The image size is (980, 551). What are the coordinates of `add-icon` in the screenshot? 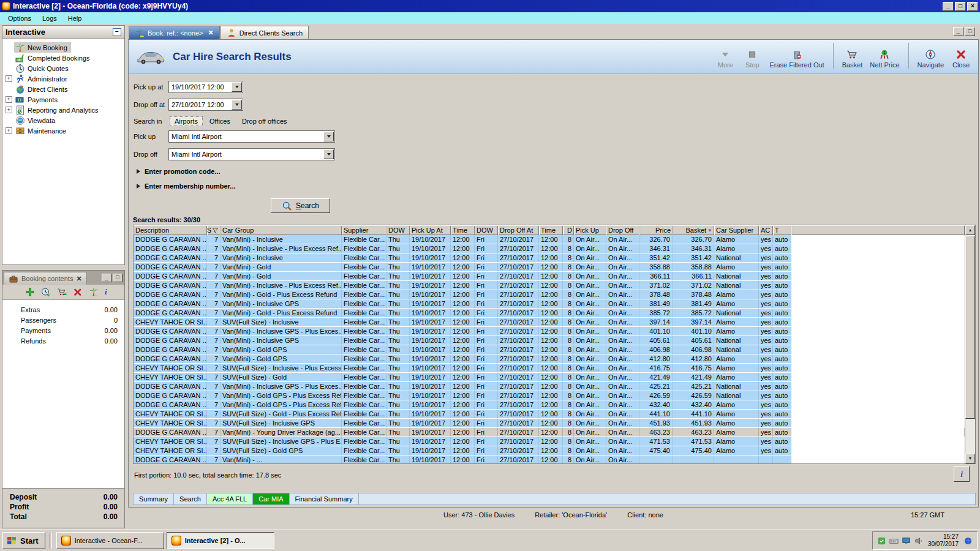 It's located at (30, 292).